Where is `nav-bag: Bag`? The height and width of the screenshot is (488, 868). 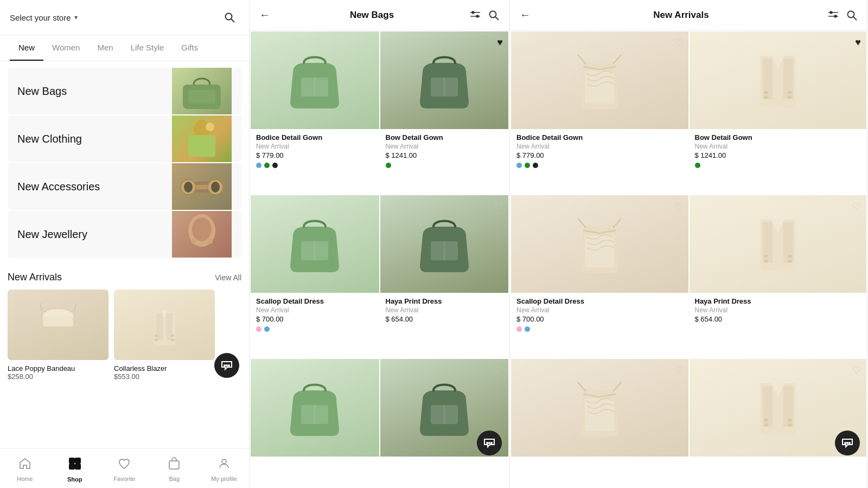
nav-bag: Bag is located at coordinates (174, 470).